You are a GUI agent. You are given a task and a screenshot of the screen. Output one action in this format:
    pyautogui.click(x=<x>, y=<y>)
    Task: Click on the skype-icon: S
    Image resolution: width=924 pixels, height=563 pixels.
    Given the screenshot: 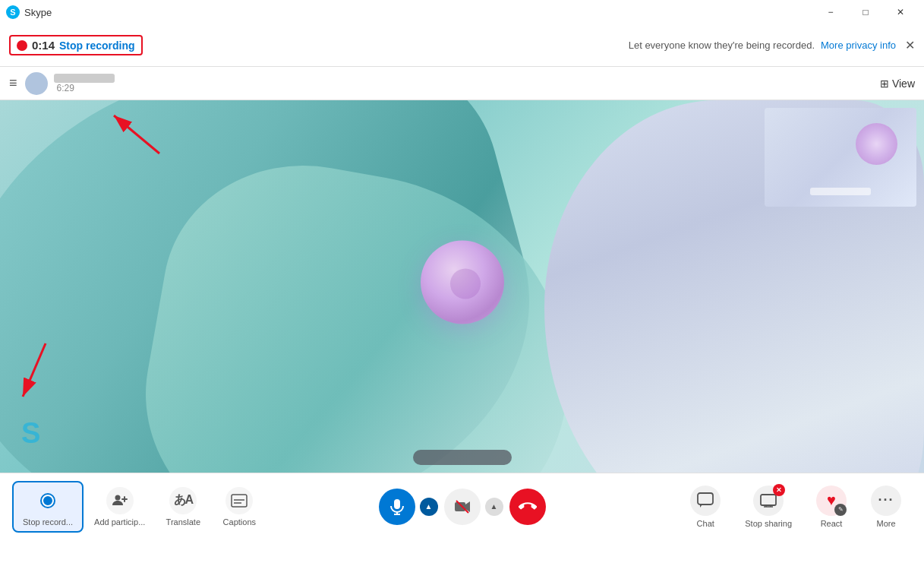 What is the action you would take?
    pyautogui.click(x=13, y=12)
    